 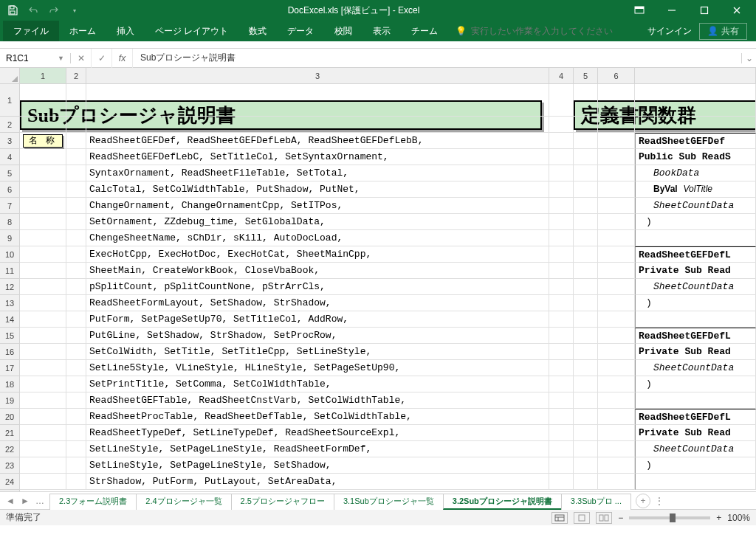 What do you see at coordinates (43, 141) in the screenshot?
I see `cell: 名 称` at bounding box center [43, 141].